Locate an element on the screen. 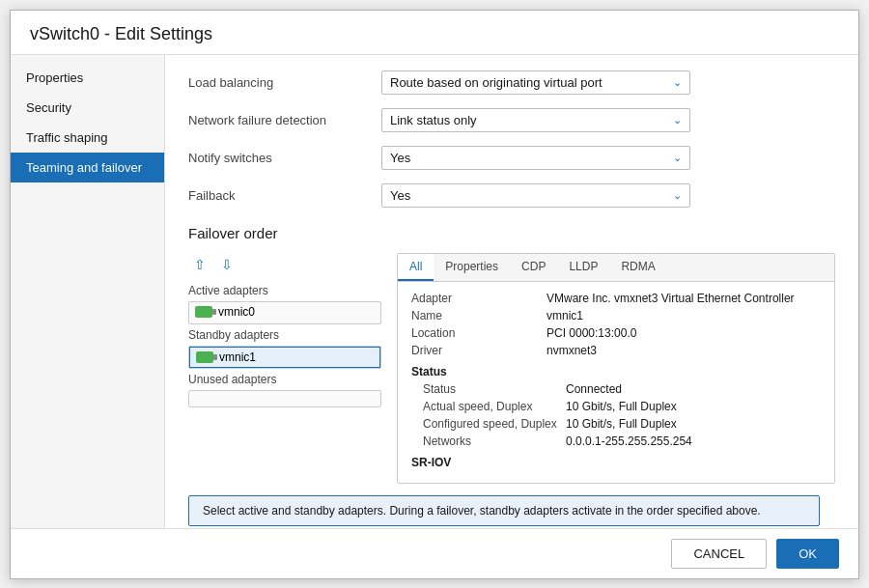 The height and width of the screenshot is (588, 869). notify-switches-control: Yes ⌄ is located at coordinates (536, 158).